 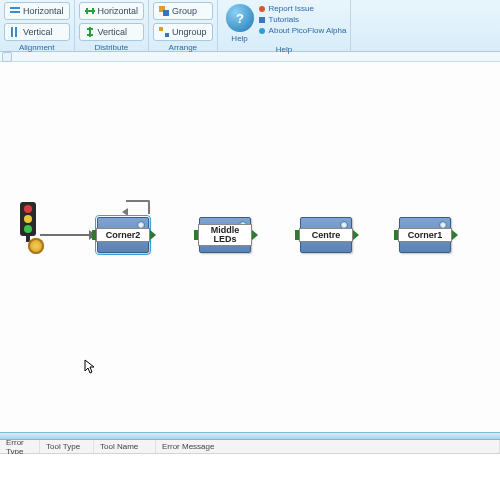 I want to click on panel-splitter, so click(x=250, y=436).